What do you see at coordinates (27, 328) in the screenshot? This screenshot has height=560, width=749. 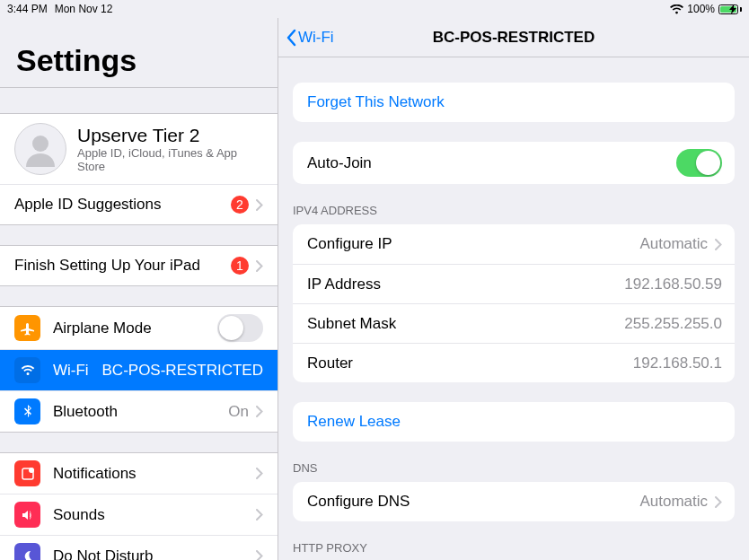 I see `airplane-icon` at bounding box center [27, 328].